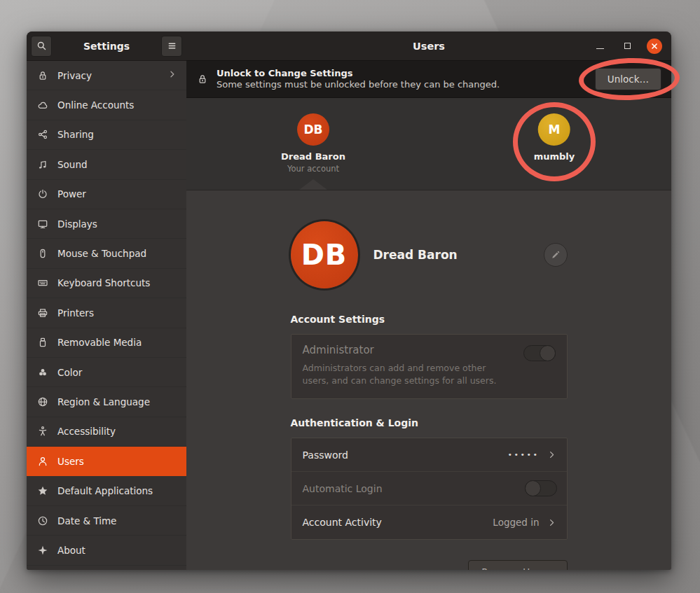 The height and width of the screenshot is (593, 700). Describe the element at coordinates (429, 319) in the screenshot. I see `account-settings-heading: Account Settings` at that location.